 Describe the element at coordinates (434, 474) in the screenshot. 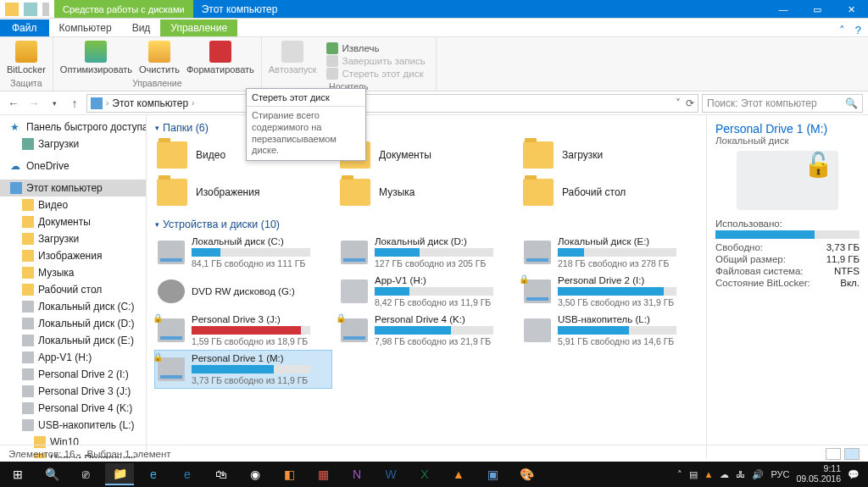

I see `taskbar: ⊞ 🔍 ⎚ 📁 e e 🛍 ◉ ◧ ▦ N W X ▲ ▣ 🎨 ˄ ▤ ▲ ☁ …` at that location.